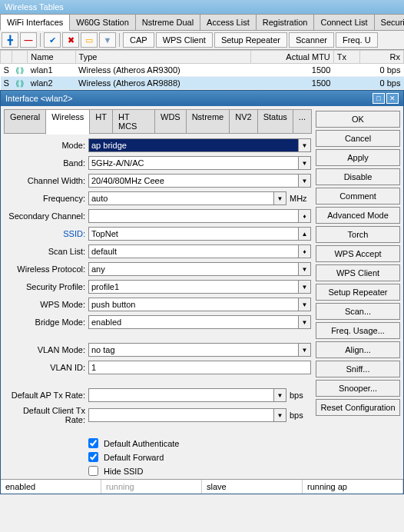 This screenshot has height=532, width=404. Describe the element at coordinates (181, 395) in the screenshot. I see `default-ap-tx-field` at that location.